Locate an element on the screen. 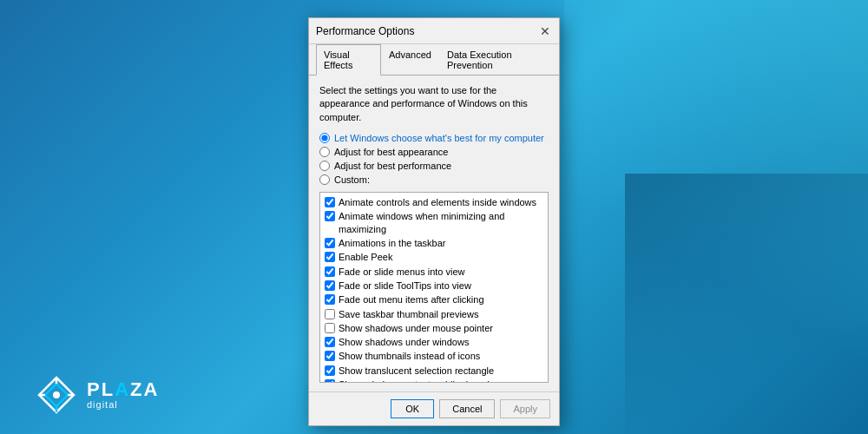 This screenshot has width=868, height=434. radio-label-custom: Custom: is located at coordinates (352, 180).